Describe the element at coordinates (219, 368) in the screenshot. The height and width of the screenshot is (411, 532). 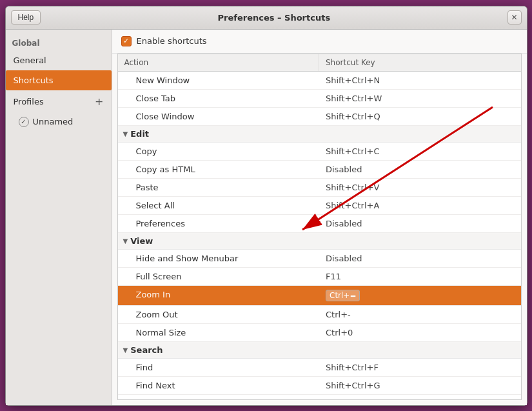
I see `action-cell: Find` at that location.